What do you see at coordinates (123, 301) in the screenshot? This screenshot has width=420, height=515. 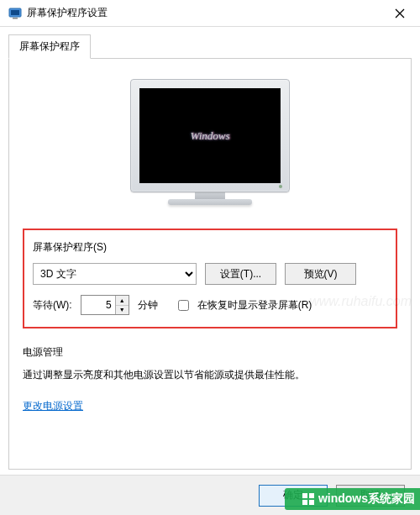 I see `spinbox-up-button: ▲` at bounding box center [123, 301].